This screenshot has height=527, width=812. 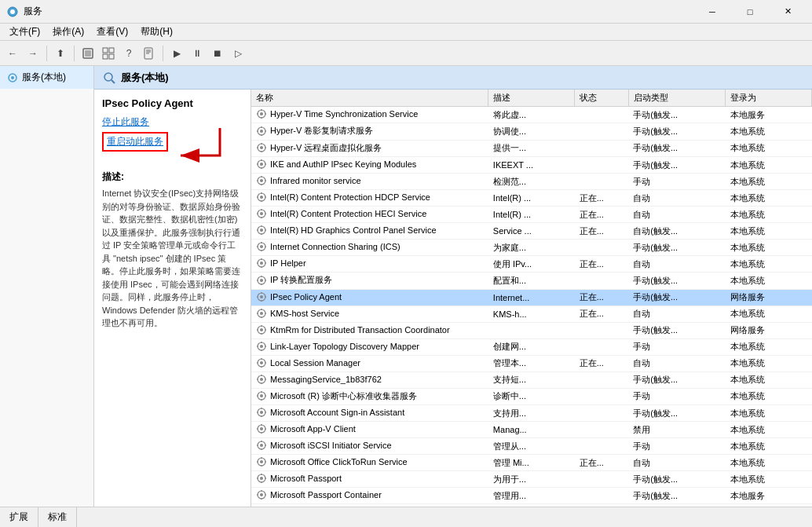 What do you see at coordinates (532, 132) in the screenshot?
I see `table-row: Hyper-V 卷影复制请求服务 协调使...手动(触发...本地系统` at bounding box center [532, 132].